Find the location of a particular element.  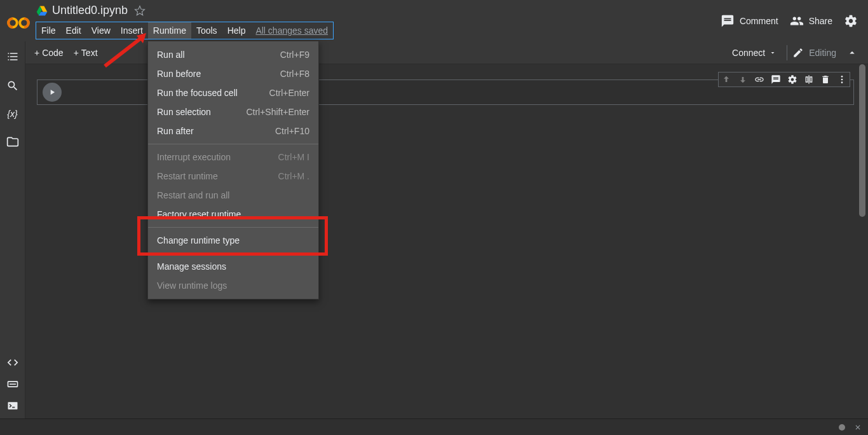

left-rail-bottom is located at coordinates (13, 384).